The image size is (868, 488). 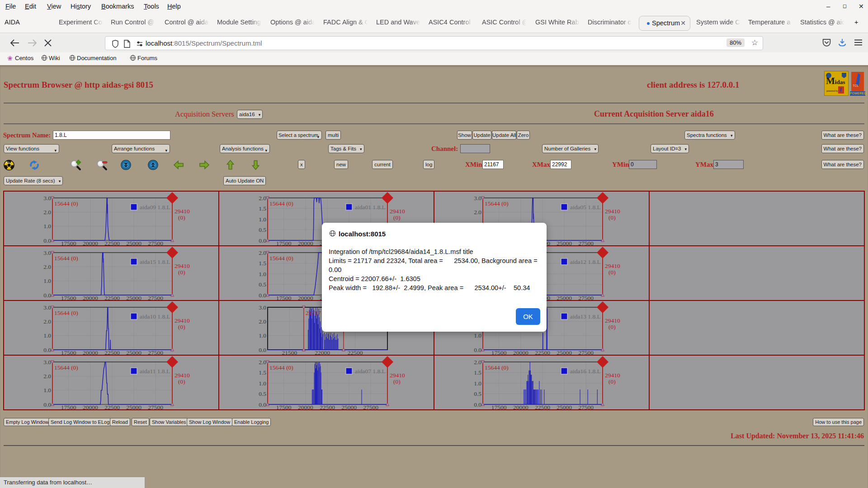 I want to click on svg-text: aida07 1.8.L, so click(x=370, y=371).